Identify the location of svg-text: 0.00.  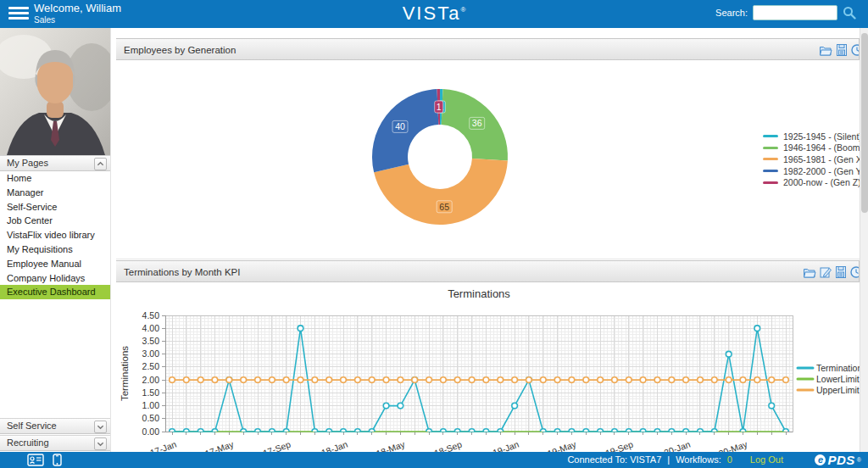
(151, 432).